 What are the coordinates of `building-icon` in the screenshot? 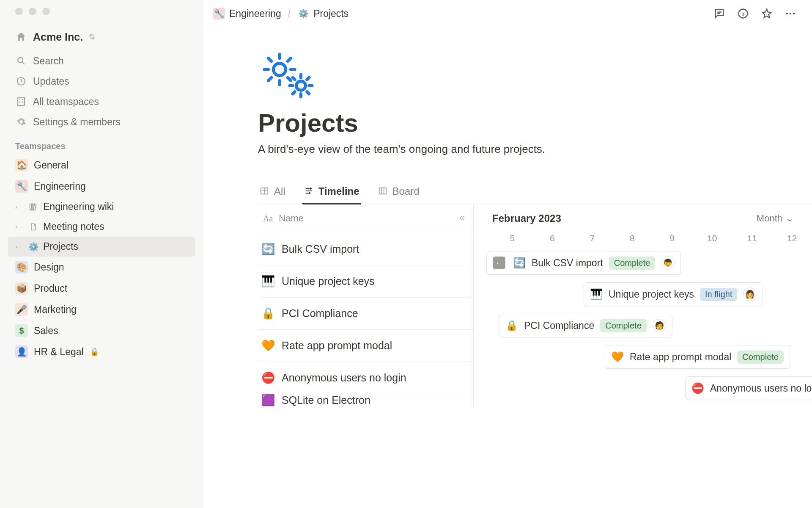 It's located at (21, 102).